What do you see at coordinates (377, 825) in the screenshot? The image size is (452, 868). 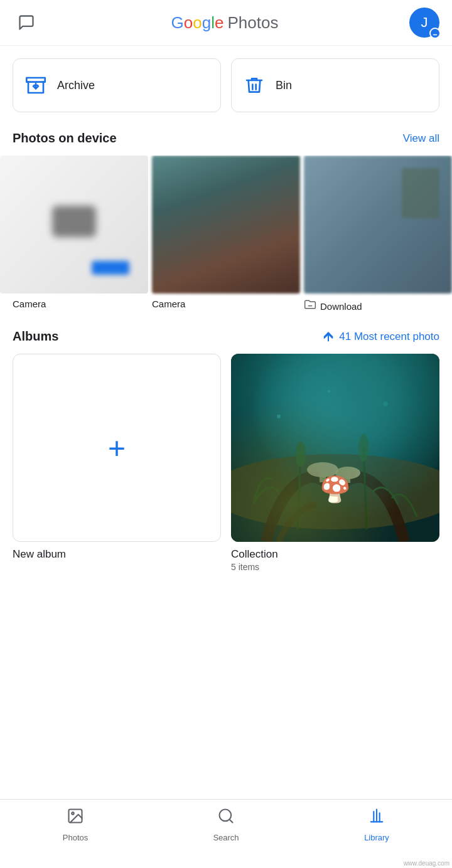 I see `nav-library: Library` at bounding box center [377, 825].